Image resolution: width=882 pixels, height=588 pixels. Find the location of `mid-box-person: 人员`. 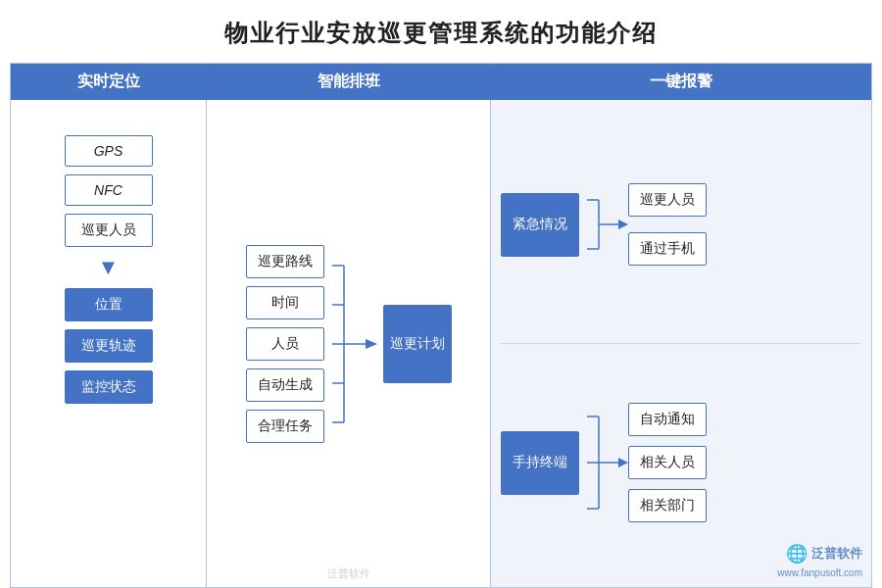

mid-box-person: 人员 is located at coordinates (285, 344).